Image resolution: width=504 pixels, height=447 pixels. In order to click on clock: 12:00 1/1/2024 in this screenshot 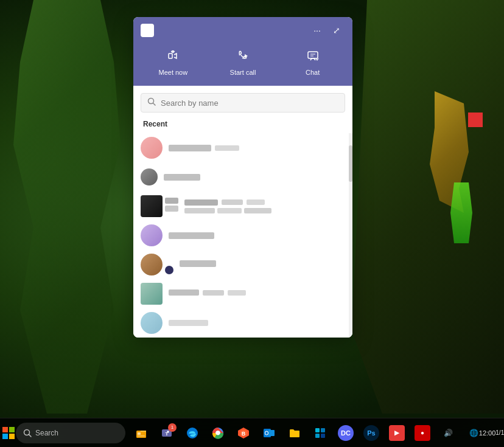, I will do `click(495, 433)`.